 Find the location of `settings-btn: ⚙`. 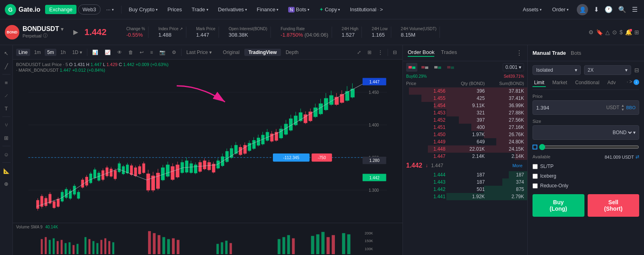

settings-btn: ⚙ is located at coordinates (174, 52).